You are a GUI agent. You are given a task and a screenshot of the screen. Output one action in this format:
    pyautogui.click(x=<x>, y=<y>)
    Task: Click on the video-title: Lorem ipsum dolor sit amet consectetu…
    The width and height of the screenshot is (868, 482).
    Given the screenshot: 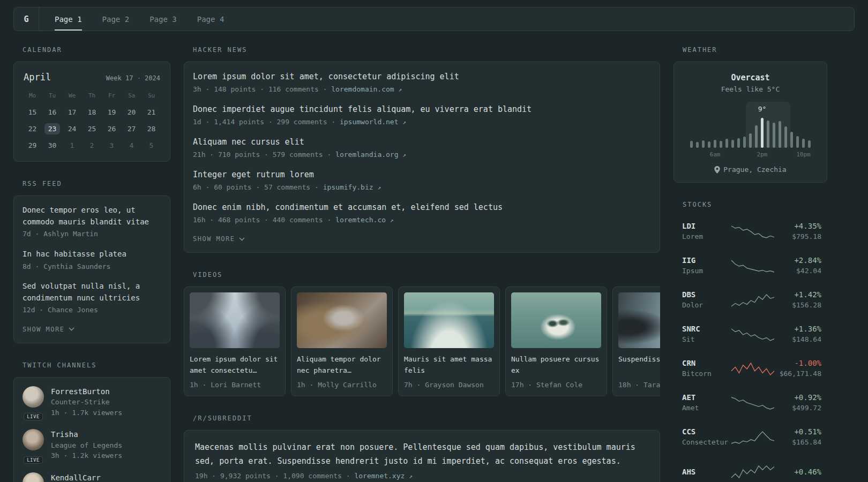 What is the action you would take?
    pyautogui.click(x=235, y=365)
    